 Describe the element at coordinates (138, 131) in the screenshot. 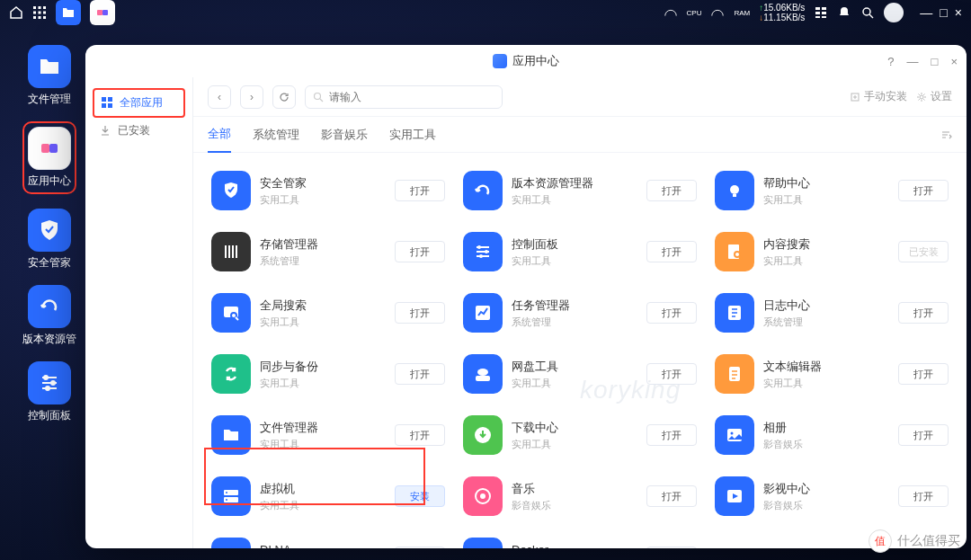

I see `sidebar-item-installed: 已安装` at that location.